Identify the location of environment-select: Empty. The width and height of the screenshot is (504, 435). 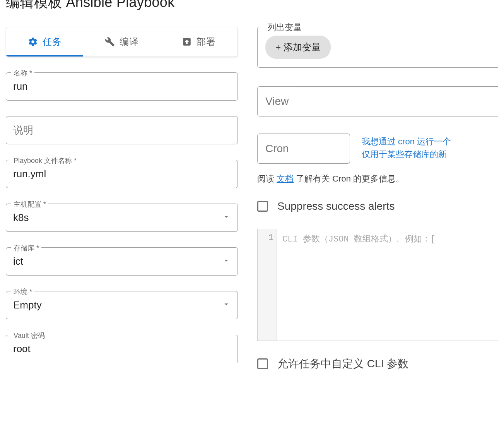
(122, 305).